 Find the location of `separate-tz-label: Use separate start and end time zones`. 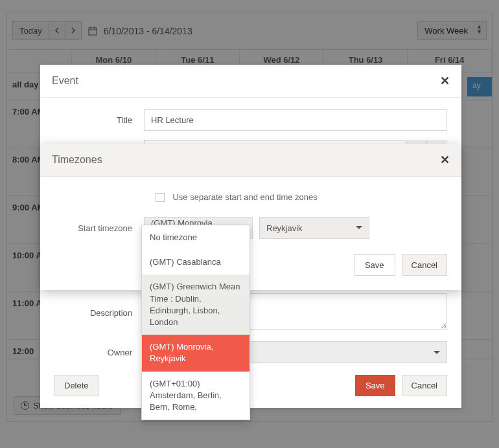

separate-tz-label: Use separate start and end time zones is located at coordinates (245, 197).